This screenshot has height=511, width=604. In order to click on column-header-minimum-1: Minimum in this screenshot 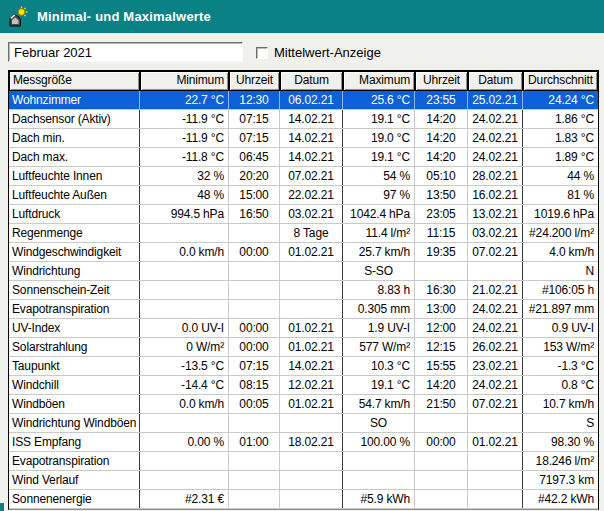, I will do `click(184, 81)`.